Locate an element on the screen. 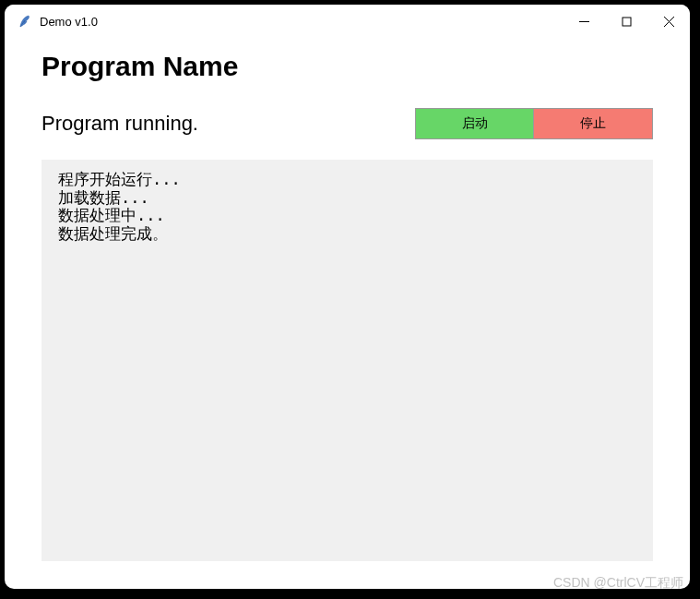 The height and width of the screenshot is (599, 700). window-controls is located at coordinates (626, 21).